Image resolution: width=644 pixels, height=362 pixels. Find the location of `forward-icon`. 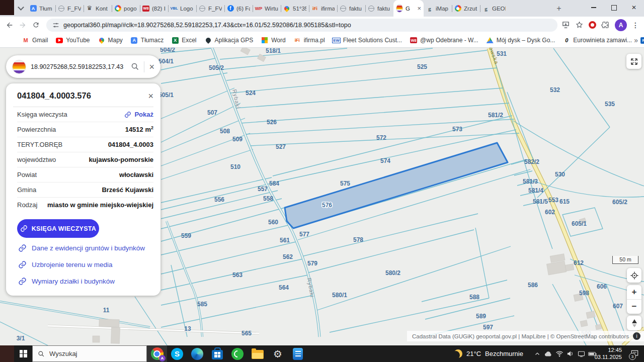

forward-icon is located at coordinates (23, 25).